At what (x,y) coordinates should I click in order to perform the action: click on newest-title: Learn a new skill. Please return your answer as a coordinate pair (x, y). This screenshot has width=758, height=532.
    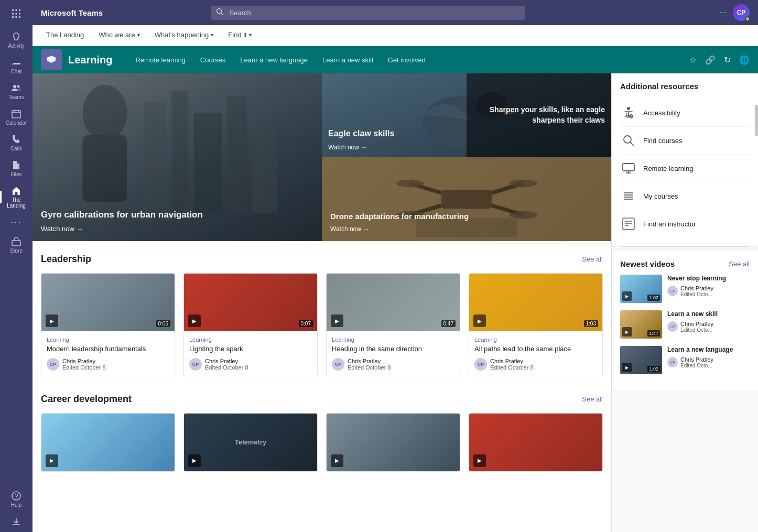
    Looking at the image, I should click on (709, 314).